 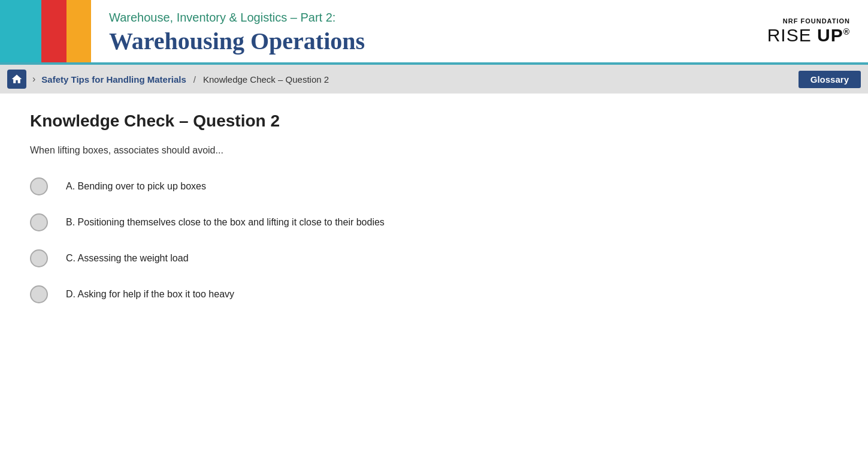 What do you see at coordinates (39, 186) in the screenshot?
I see `radio-a` at bounding box center [39, 186].